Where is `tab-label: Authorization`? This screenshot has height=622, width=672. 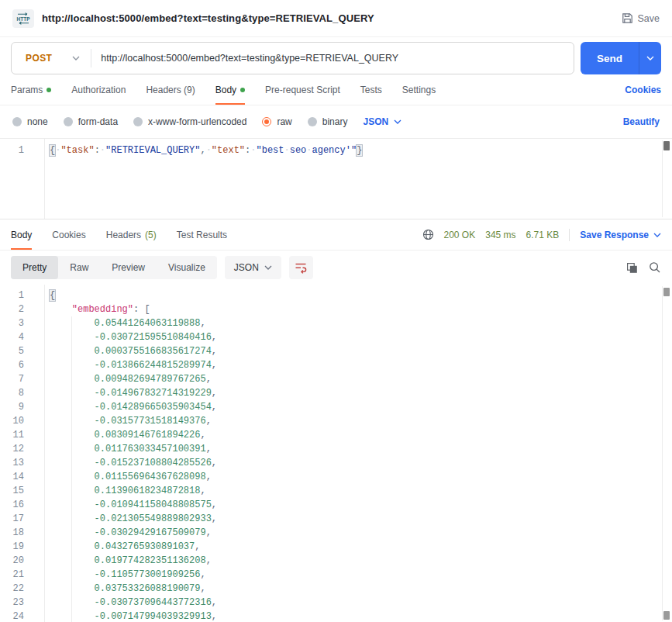
tab-label: Authorization is located at coordinates (98, 90).